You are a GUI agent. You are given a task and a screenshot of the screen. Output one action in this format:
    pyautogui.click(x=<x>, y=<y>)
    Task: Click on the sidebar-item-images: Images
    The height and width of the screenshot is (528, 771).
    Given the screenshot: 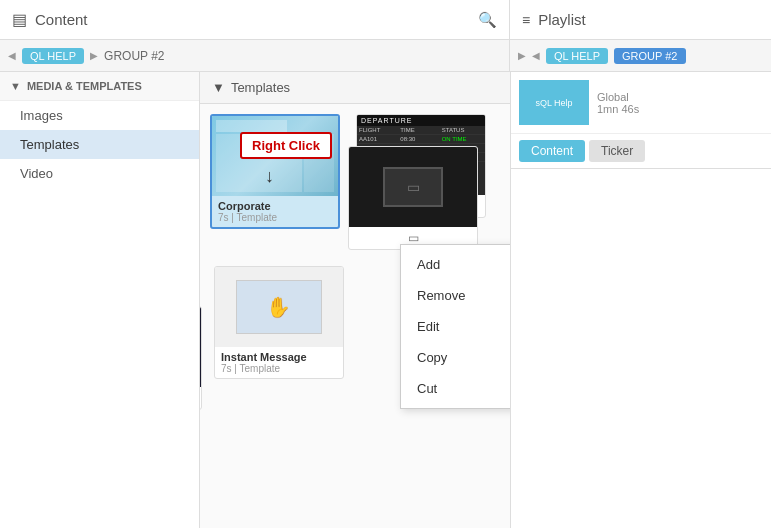 What is the action you would take?
    pyautogui.click(x=100, y=116)
    